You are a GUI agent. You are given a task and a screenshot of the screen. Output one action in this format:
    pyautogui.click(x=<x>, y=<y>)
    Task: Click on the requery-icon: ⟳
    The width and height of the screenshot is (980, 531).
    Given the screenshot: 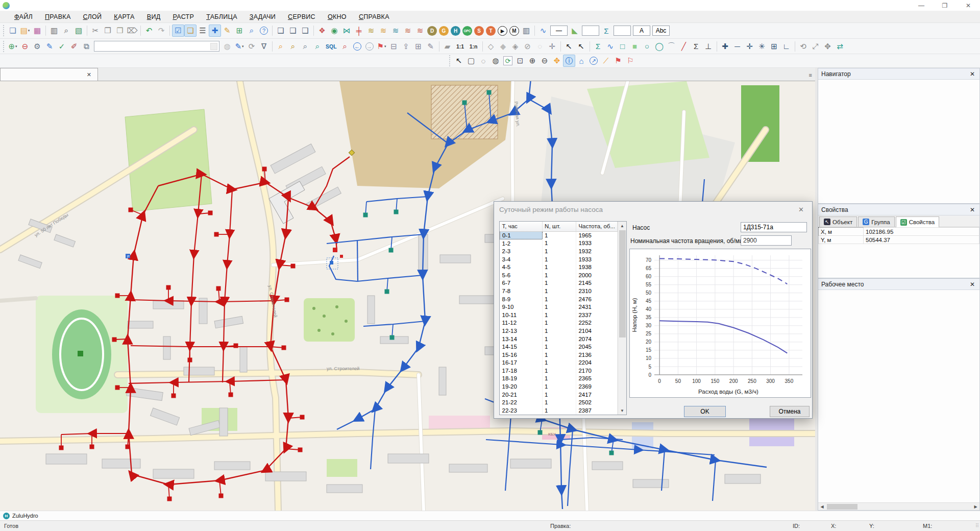 What is the action you would take?
    pyautogui.click(x=252, y=46)
    